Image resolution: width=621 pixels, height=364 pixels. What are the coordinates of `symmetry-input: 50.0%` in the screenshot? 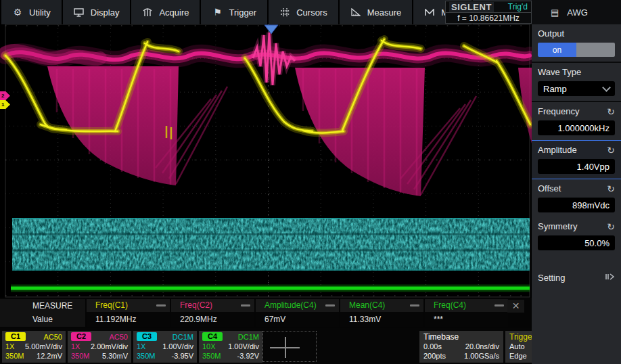 It's located at (576, 243).